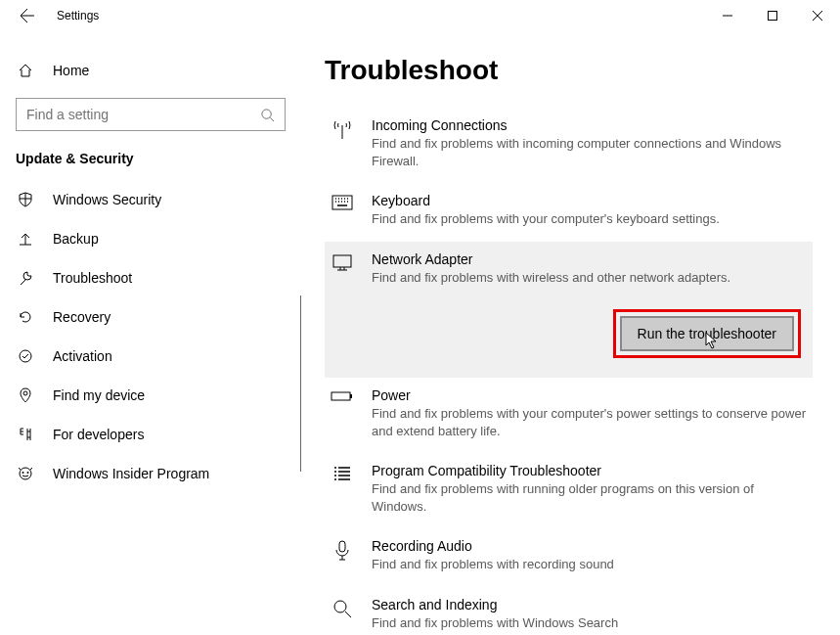  What do you see at coordinates (569, 558) in the screenshot?
I see `troubleshooter-recording-audio: Recording Audio Find and fix problems wi…` at bounding box center [569, 558].